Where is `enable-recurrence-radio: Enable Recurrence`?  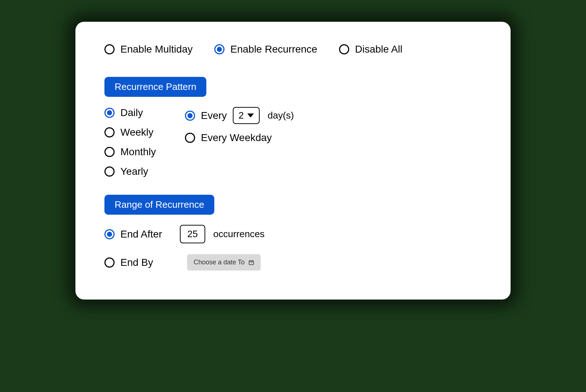 enable-recurrence-radio: Enable Recurrence is located at coordinates (266, 49).